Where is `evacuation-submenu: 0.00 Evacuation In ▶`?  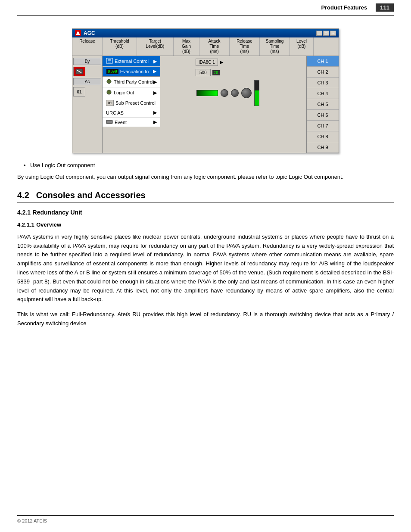
evacuation-submenu: 0.00 Evacuation In ▶ is located at coordinates (131, 72).